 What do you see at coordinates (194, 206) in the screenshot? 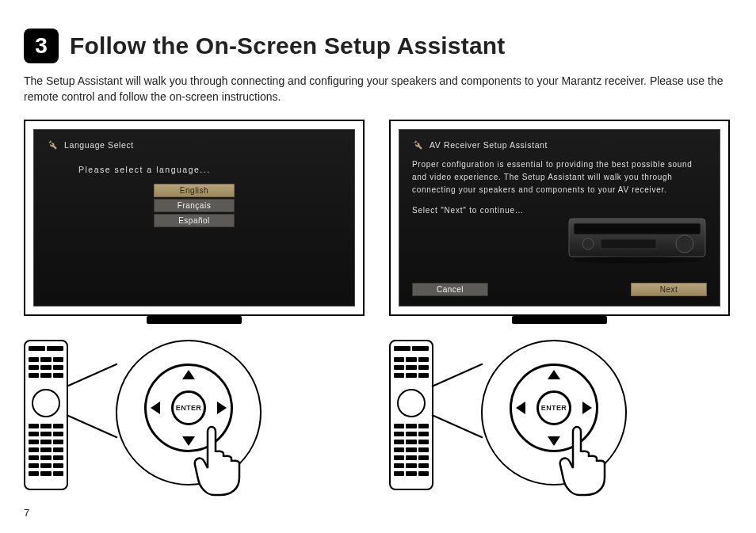
I see `language-option-francais: Français` at bounding box center [194, 206].